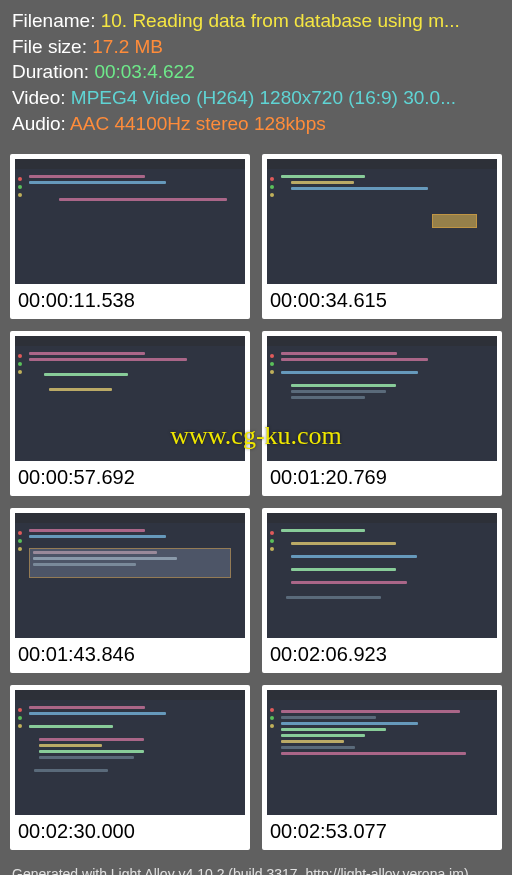 This screenshot has height=875, width=512. What do you see at coordinates (382, 236) in the screenshot?
I see `thumbnail-card: 00:00:34.615` at bounding box center [382, 236].